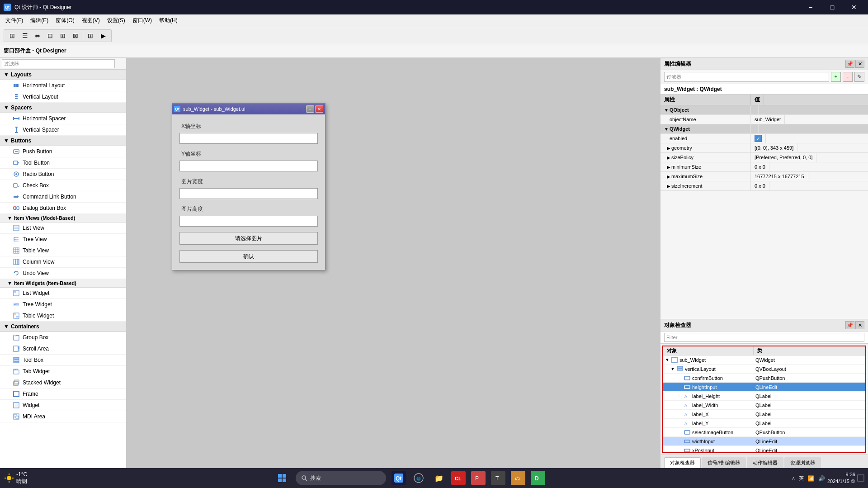 The height and width of the screenshot is (488, 868). Describe the element at coordinates (498, 478) in the screenshot. I see `taskbar-app-text: T` at that location.